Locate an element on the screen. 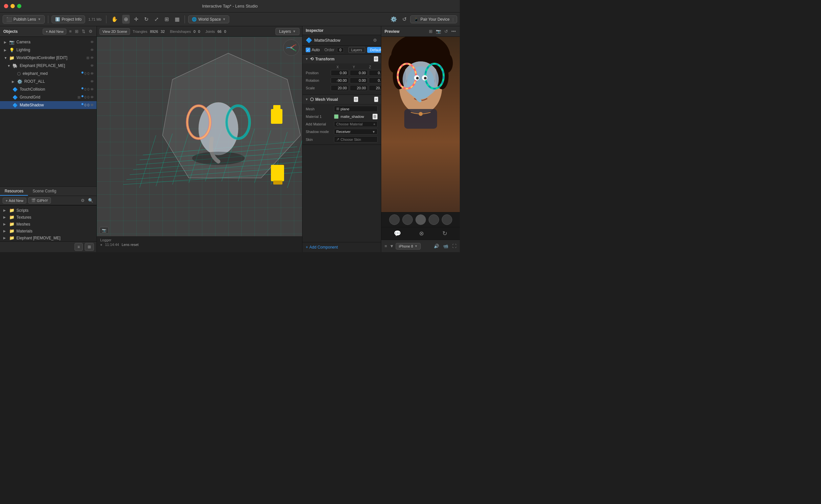 Image resolution: width=821 pixels, height=504 pixels. mesh-visual-header: ▼ ⬡ Mesh Visual ⚙ ✕ is located at coordinates (342, 99).